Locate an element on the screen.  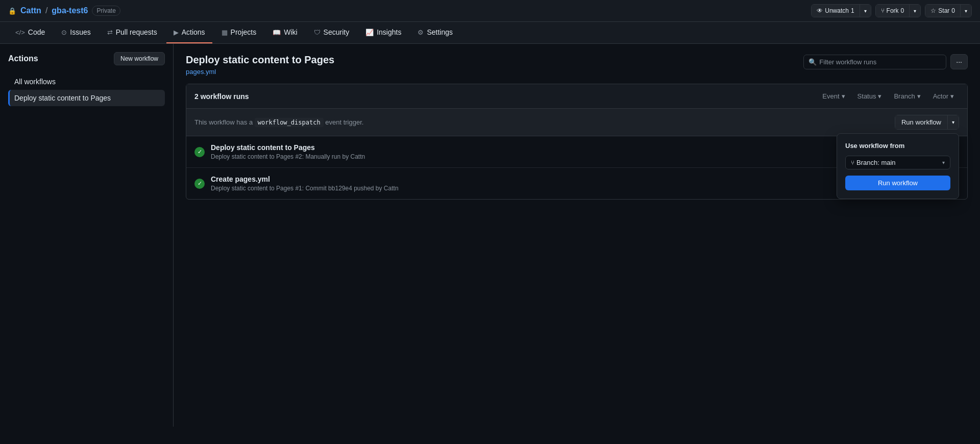
star-label: Star is located at coordinates (944, 11).